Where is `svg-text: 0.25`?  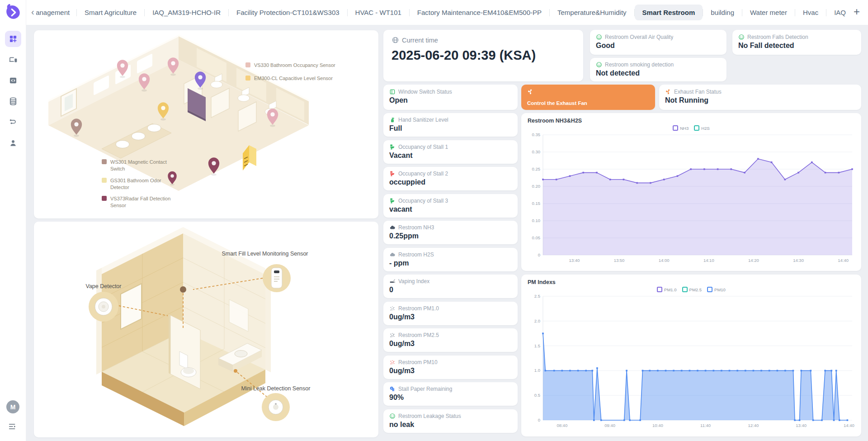 svg-text: 0.25 is located at coordinates (536, 169).